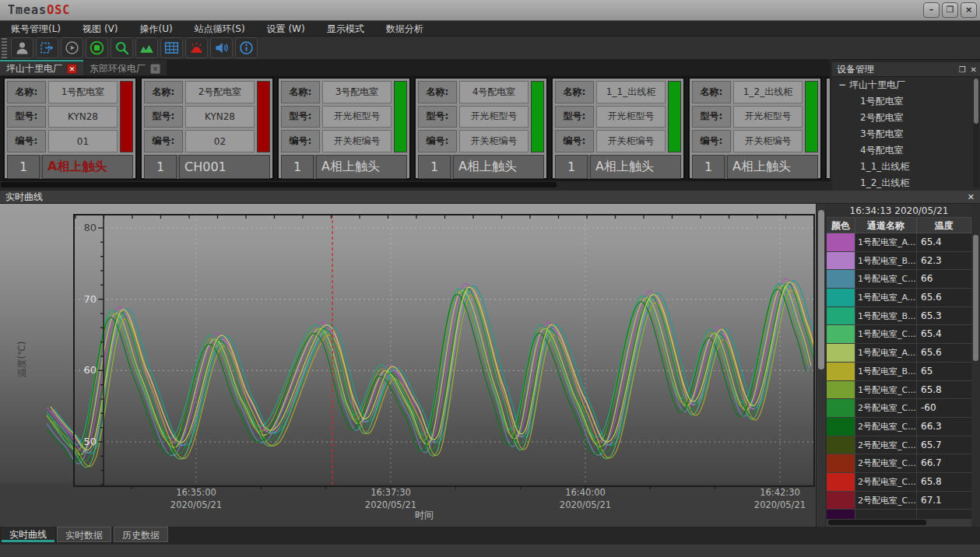 The image size is (980, 557). What do you see at coordinates (70, 128) in the screenshot?
I see `device-card-0: 名称: 1号配电室 型号: KYN28 编号: 01 1 A相上触头` at bounding box center [70, 128].